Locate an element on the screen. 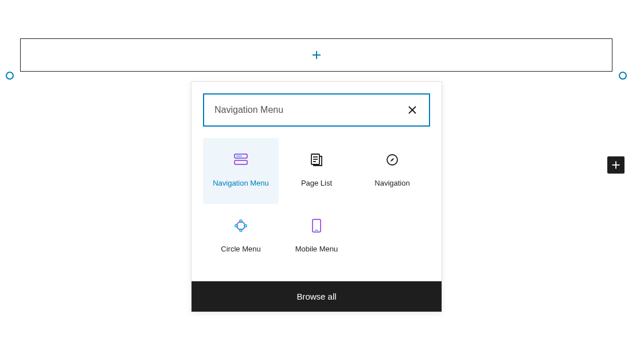 The image size is (644, 346). nav-menu-icon is located at coordinates (241, 160).